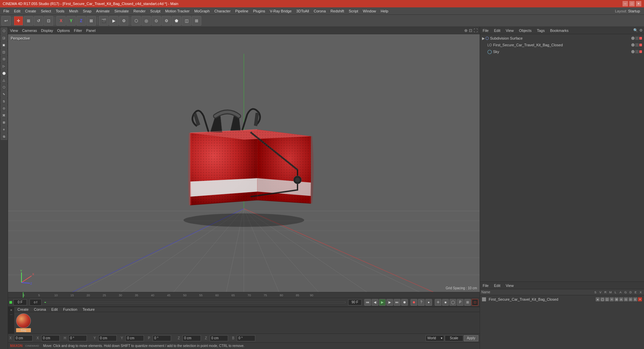 This screenshot has width=644, height=349. What do you see at coordinates (375, 302) in the screenshot?
I see `prev-frame-btn: ◀` at bounding box center [375, 302].